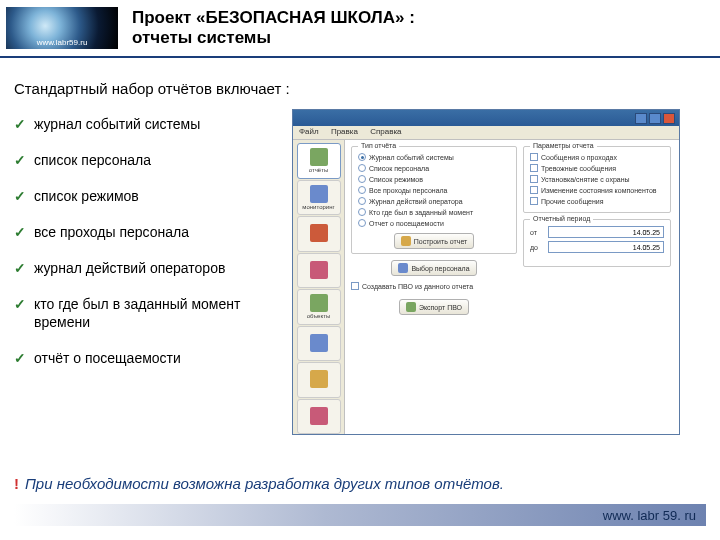 The width and height of the screenshot is (720, 540). What do you see at coordinates (259, 484) in the screenshot?
I see `footer-note: !При необходимости возможна разработка д…` at bounding box center [259, 484].